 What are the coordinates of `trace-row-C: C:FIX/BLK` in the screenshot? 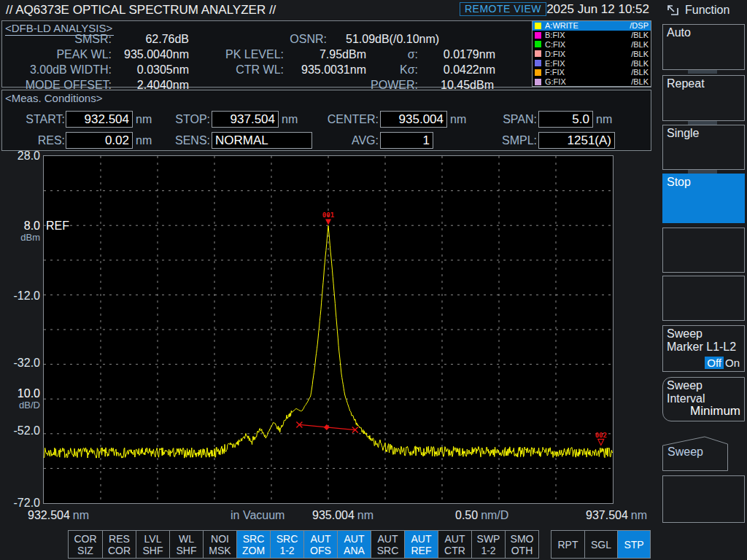 It's located at (592, 45).